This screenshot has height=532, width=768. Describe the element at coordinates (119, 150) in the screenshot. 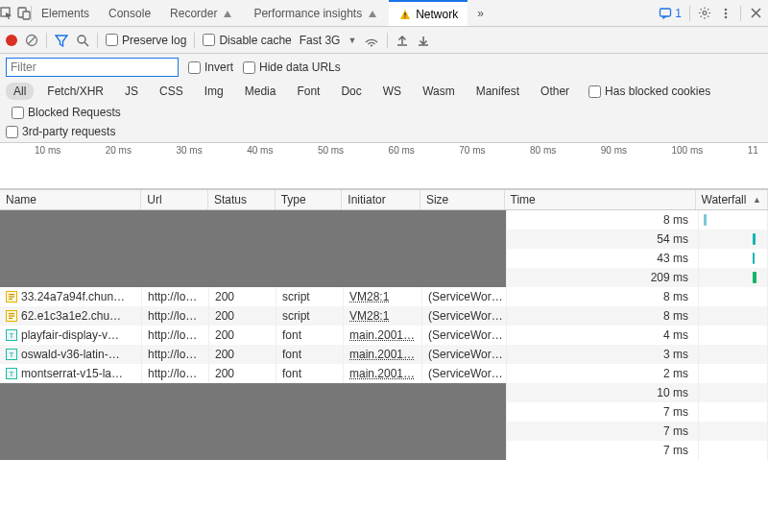

I see `timeline-tick: 20 ms` at that location.